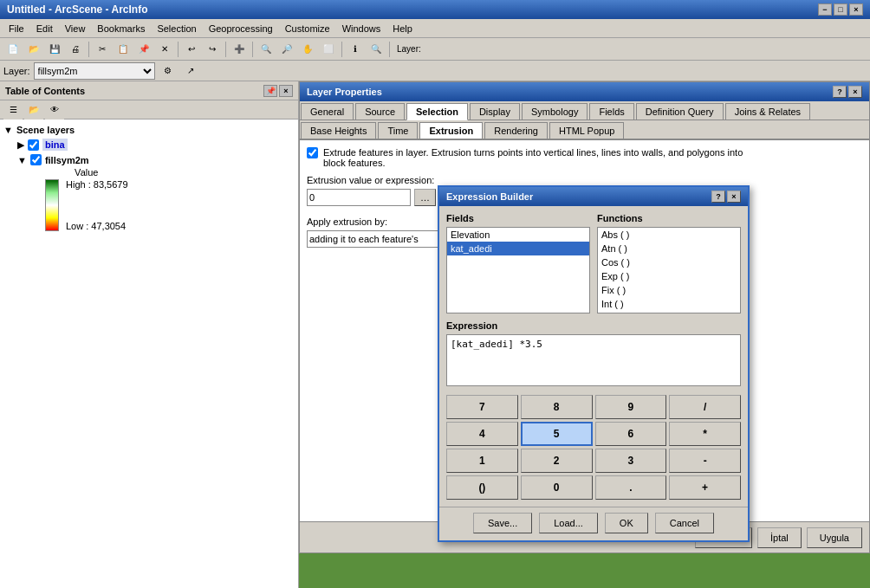 This screenshot has height=588, width=870. Describe the element at coordinates (482, 488) in the screenshot. I see `calc-paren: ()` at that location.